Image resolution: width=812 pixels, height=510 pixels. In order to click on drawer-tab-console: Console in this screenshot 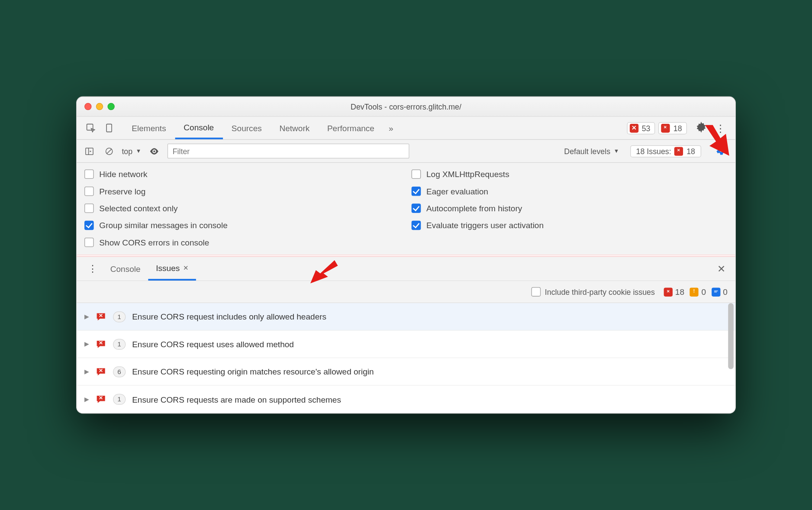, I will do `click(126, 268)`.